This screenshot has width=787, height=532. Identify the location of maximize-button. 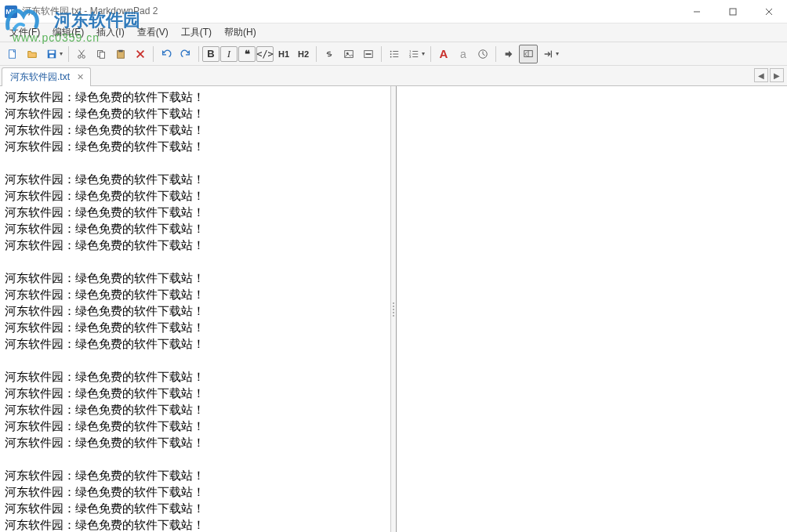
(733, 12).